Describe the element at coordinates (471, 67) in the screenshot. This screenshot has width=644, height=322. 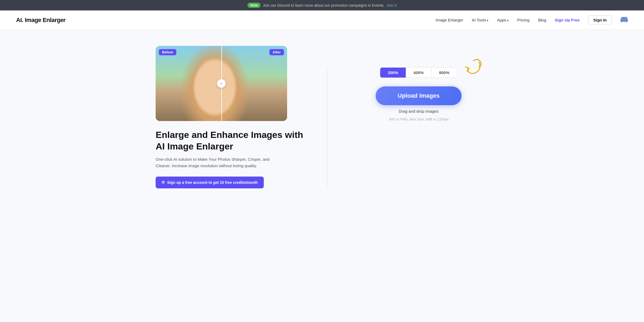
I see `arrow-svg` at that location.